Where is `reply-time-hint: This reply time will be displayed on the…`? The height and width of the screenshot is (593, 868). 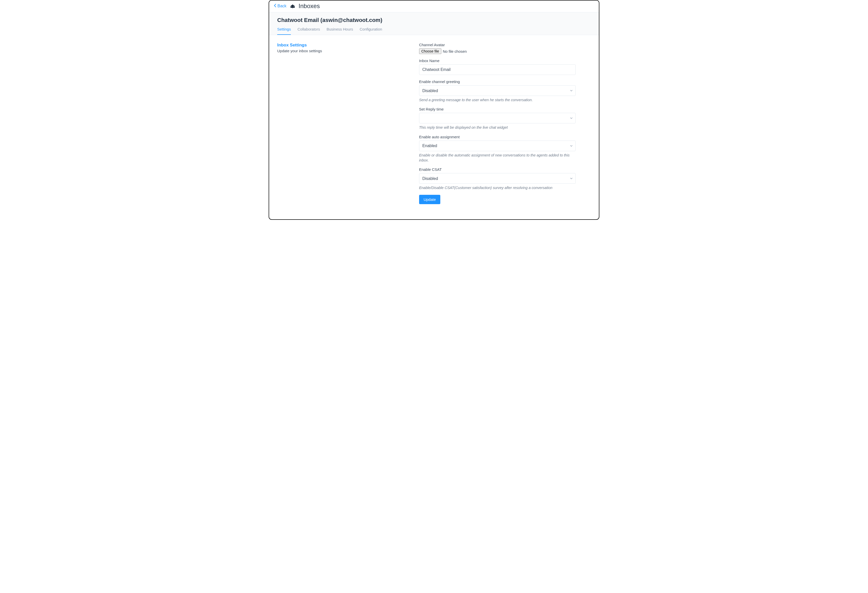
reply-time-hint: This reply time will be displayed on the… is located at coordinates (497, 128).